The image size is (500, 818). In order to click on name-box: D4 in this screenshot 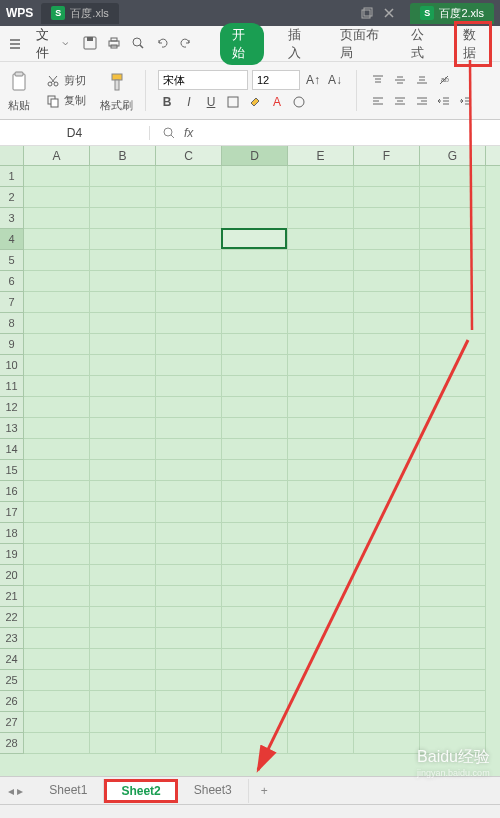, I will do `click(75, 133)`.